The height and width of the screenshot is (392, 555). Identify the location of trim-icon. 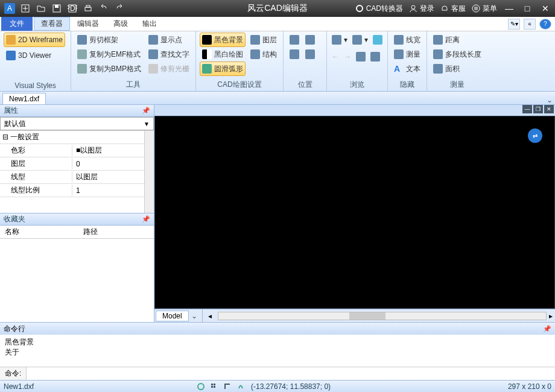
(153, 69).